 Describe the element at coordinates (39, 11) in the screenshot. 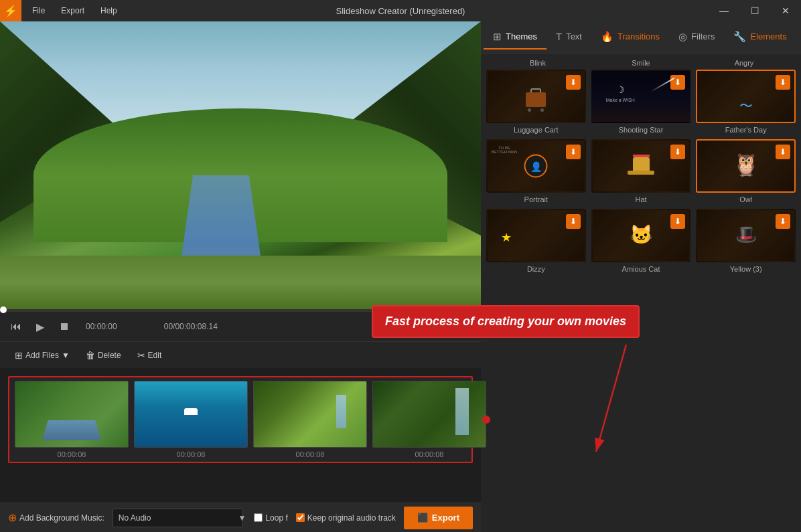

I see `menu-file: File` at that location.